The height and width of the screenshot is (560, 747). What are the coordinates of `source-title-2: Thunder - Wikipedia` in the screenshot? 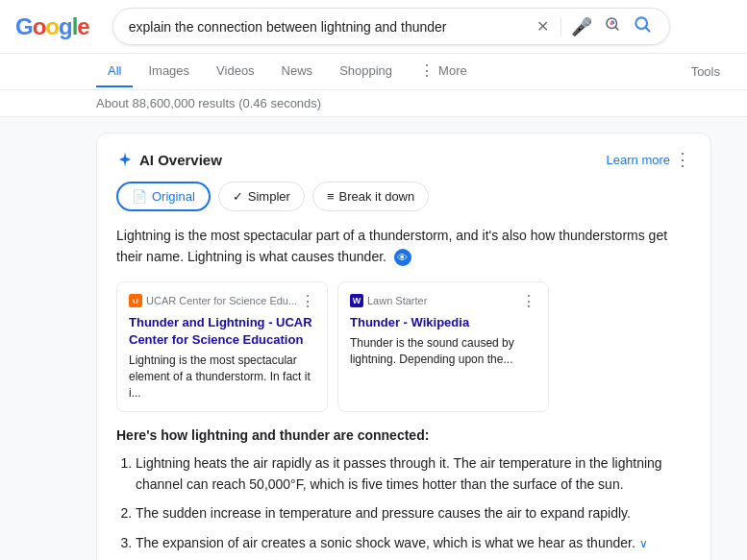 It's located at (443, 323).